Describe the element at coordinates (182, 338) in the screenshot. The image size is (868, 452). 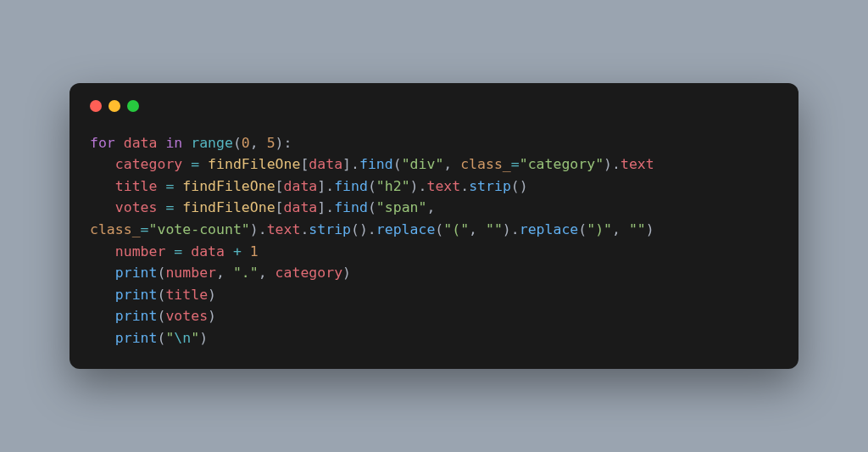
I see `code-token: \n` at that location.